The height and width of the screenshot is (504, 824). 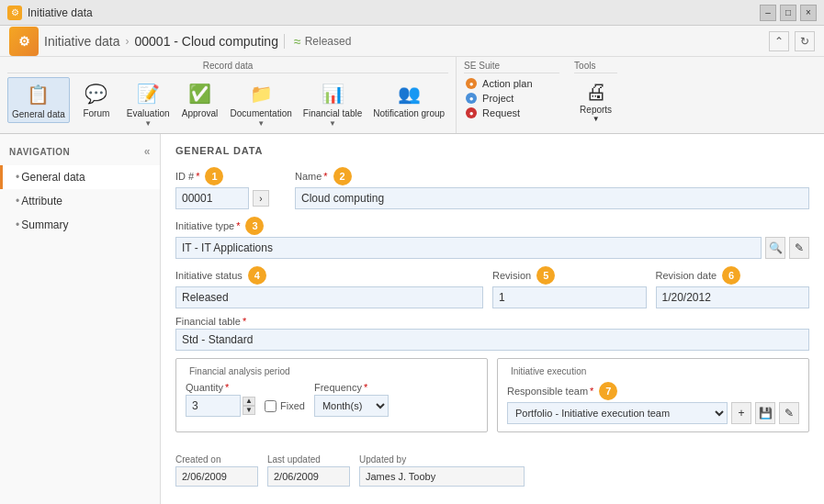 What do you see at coordinates (552, 176) in the screenshot?
I see `name-label: Name * 2` at bounding box center [552, 176].